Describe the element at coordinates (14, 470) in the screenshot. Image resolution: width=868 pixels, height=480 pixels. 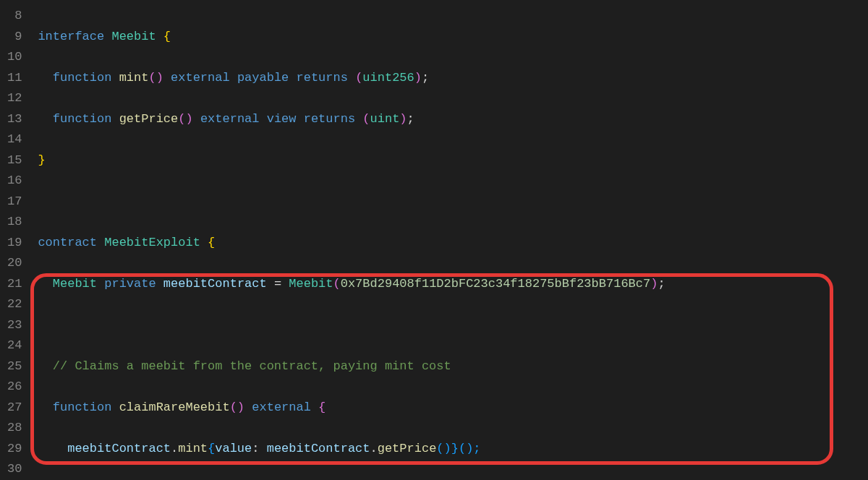
I see `line-number: 30` at that location.